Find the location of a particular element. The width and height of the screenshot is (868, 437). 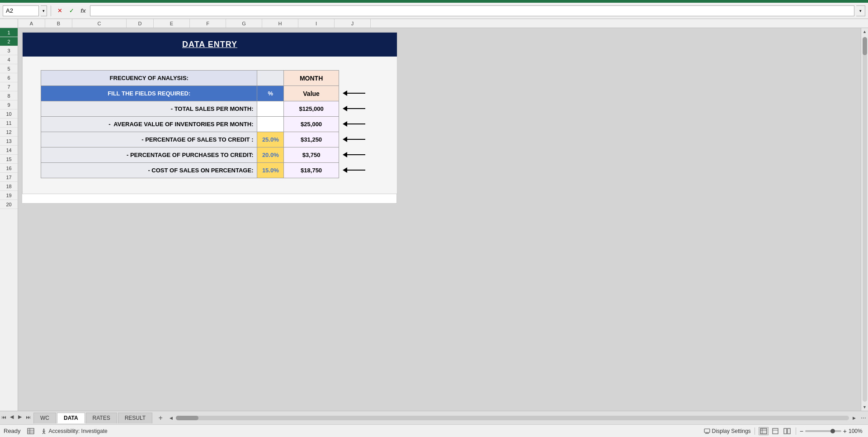

row-num-16: 16 is located at coordinates (9, 168).